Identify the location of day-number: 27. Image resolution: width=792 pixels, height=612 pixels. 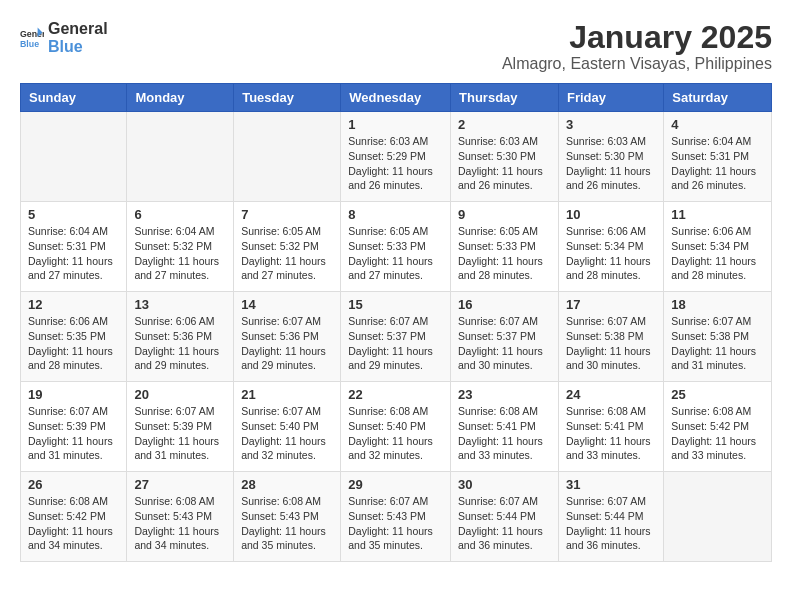
(180, 484).